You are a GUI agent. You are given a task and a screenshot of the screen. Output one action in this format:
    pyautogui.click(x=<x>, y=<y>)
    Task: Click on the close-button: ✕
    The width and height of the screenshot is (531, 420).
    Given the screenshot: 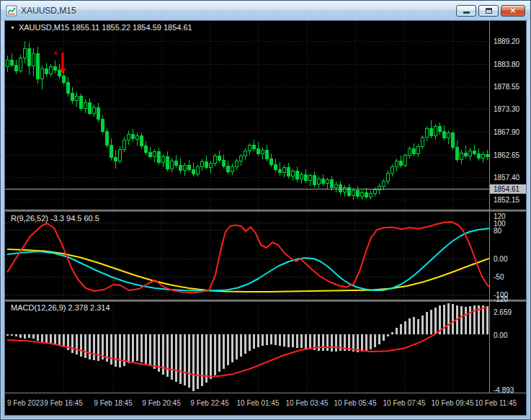 What is the action you would take?
    pyautogui.click(x=513, y=11)
    